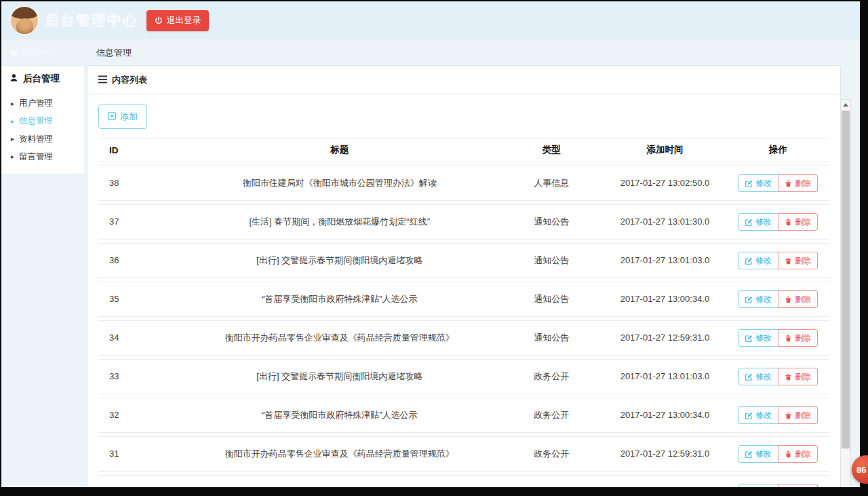 The height and width of the screenshot is (496, 868). What do you see at coordinates (43, 139) in the screenshot?
I see `sidebar-item-2: ▸ 资料管理` at bounding box center [43, 139].